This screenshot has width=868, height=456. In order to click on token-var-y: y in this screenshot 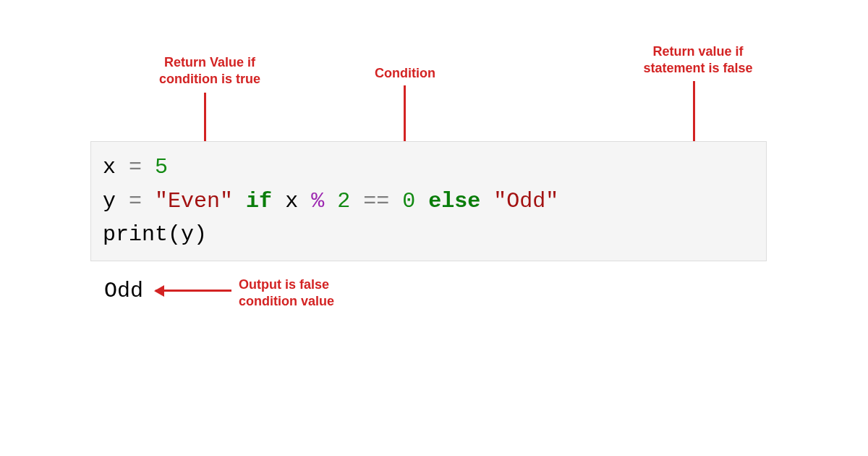, I will do `click(109, 201)`.